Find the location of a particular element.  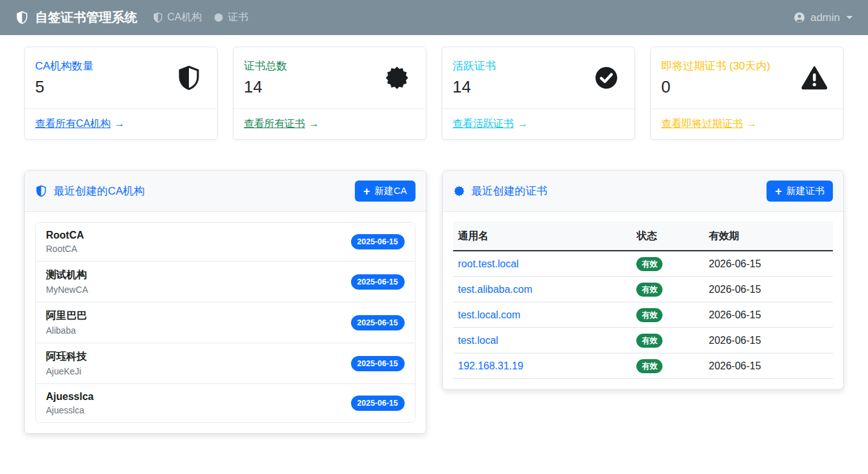

app-title: 自签证书管理系统 is located at coordinates (86, 18).